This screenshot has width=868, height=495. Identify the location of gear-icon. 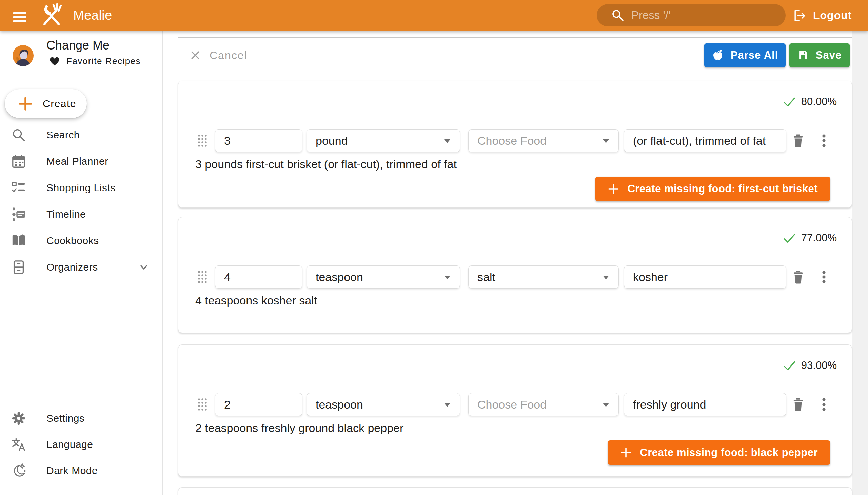
(19, 419).